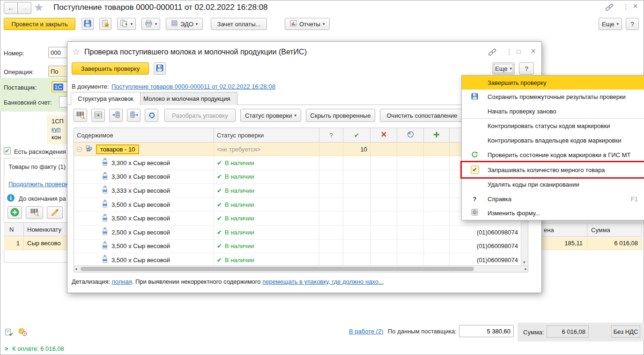 The width and height of the screenshot is (644, 355). What do you see at coordinates (39, 8) in the screenshot?
I see `favorite-star-icon: ★` at bounding box center [39, 8].